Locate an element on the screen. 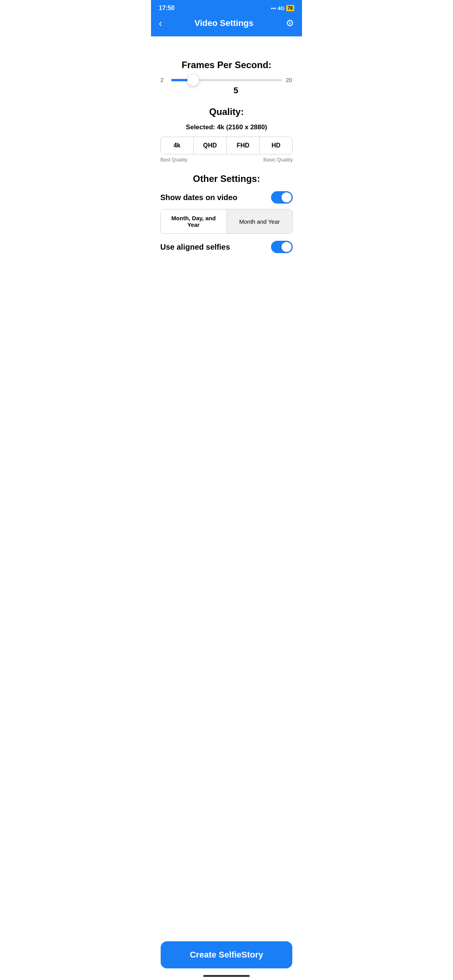  best-quality-label: Best Quality is located at coordinates (174, 159).